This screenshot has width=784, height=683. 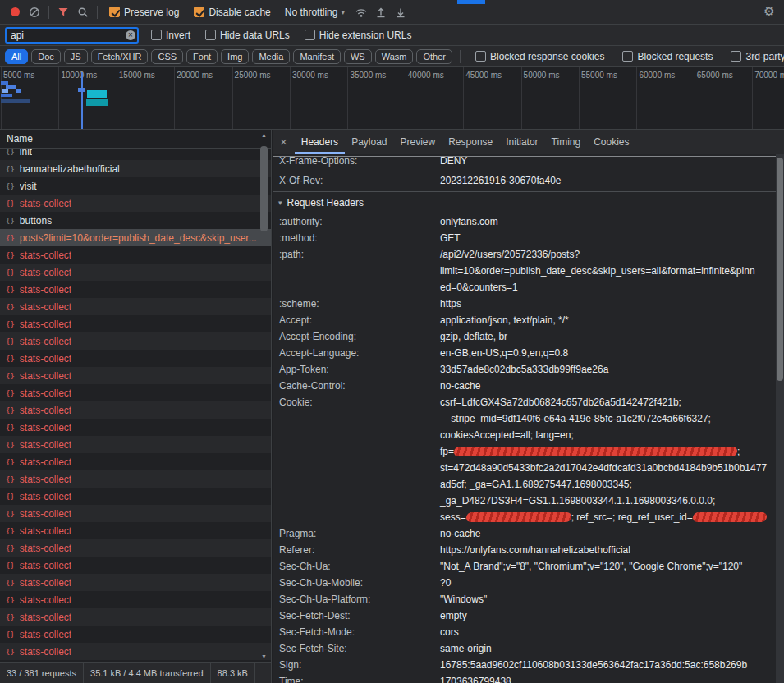 What do you see at coordinates (611, 141) in the screenshot?
I see `tab-cookies: Cookies` at bounding box center [611, 141].